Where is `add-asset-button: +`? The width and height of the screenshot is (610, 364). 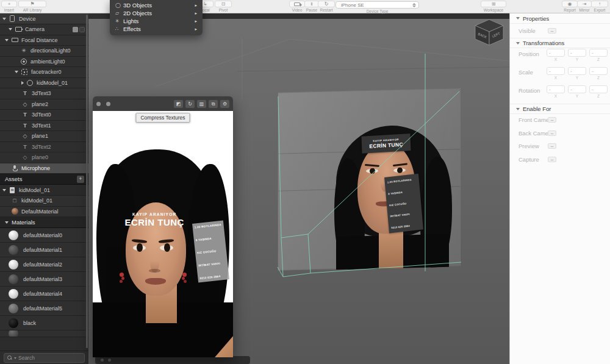
add-asset-button: + is located at coordinates (81, 179).